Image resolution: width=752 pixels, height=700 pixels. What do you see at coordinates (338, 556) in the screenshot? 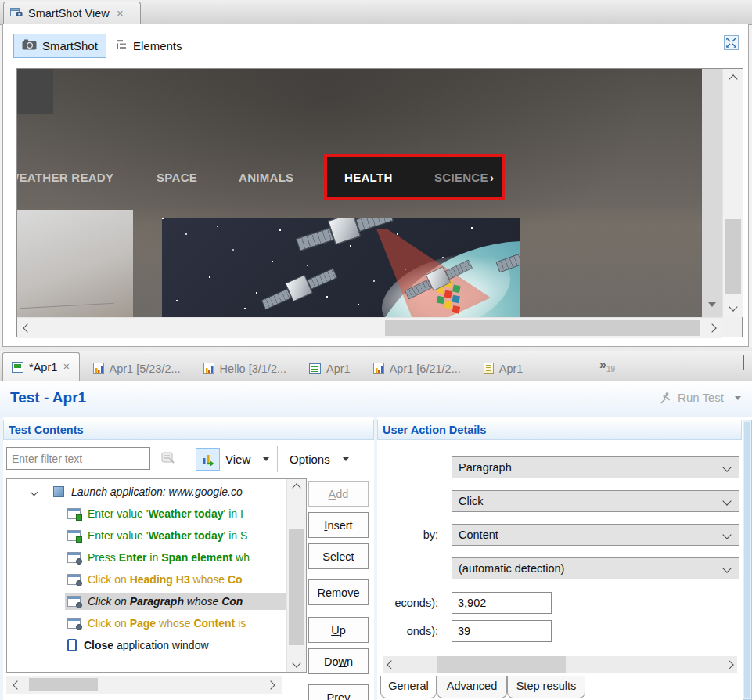
I see `select-button: Select` at bounding box center [338, 556].